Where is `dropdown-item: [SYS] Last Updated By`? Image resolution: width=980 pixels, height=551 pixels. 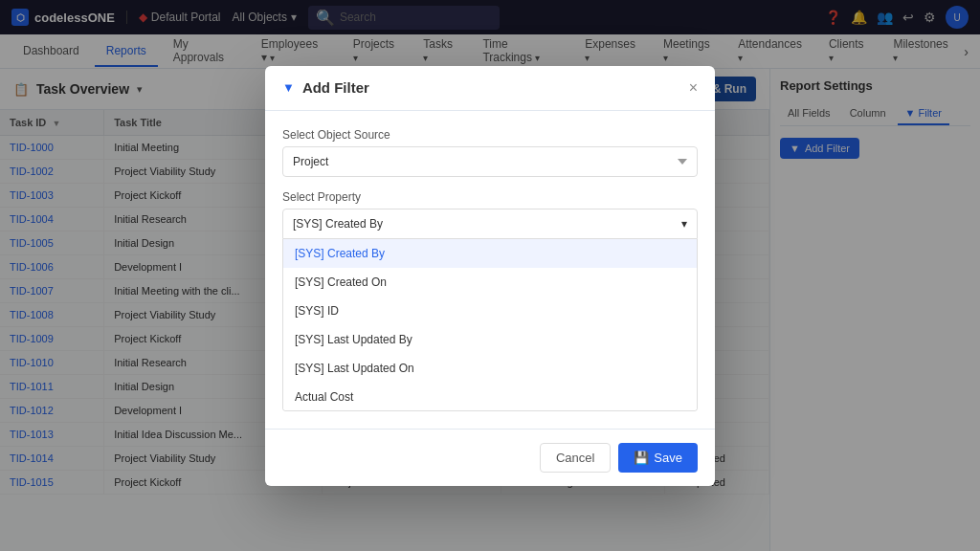 dropdown-item: [SYS] Last Updated By is located at coordinates (490, 340).